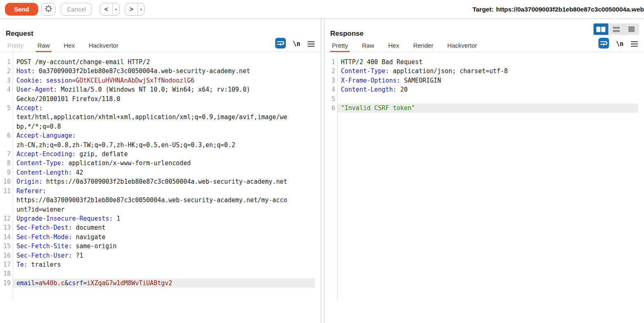 The width and height of the screenshot is (644, 323). What do you see at coordinates (484, 99) in the screenshot?
I see `code-line: 5` at bounding box center [484, 99].